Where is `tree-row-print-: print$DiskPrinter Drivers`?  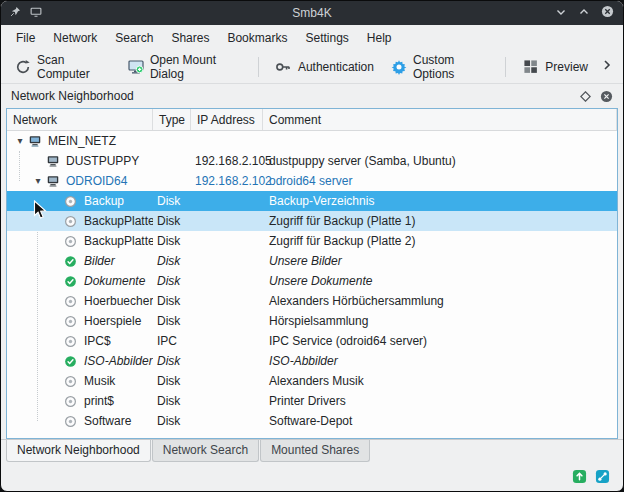
tree-row-print-: print$DiskPrinter Drivers is located at coordinates (312, 401).